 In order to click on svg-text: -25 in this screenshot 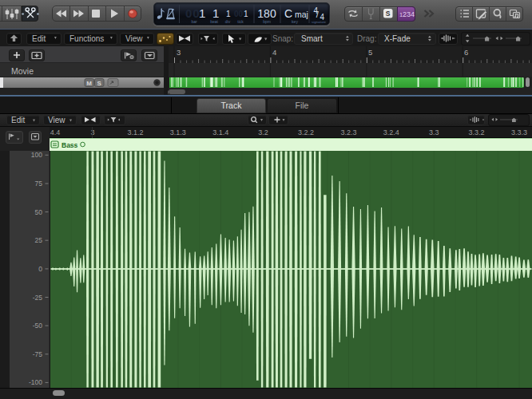, I will do `click(38, 298)`.